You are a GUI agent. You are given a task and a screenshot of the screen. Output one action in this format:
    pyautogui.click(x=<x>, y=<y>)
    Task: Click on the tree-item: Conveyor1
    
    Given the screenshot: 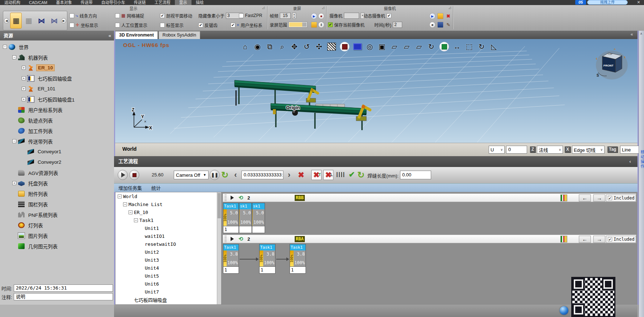 What is the action you would take?
    pyautogui.click(x=57, y=152)
    